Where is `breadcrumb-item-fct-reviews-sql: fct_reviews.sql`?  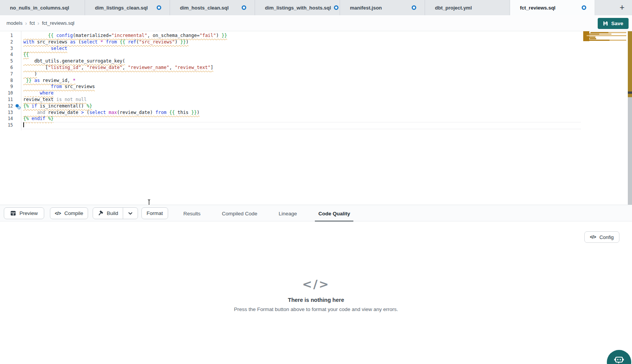 breadcrumb-item-fct-reviews-sql: fct_reviews.sql is located at coordinates (58, 23).